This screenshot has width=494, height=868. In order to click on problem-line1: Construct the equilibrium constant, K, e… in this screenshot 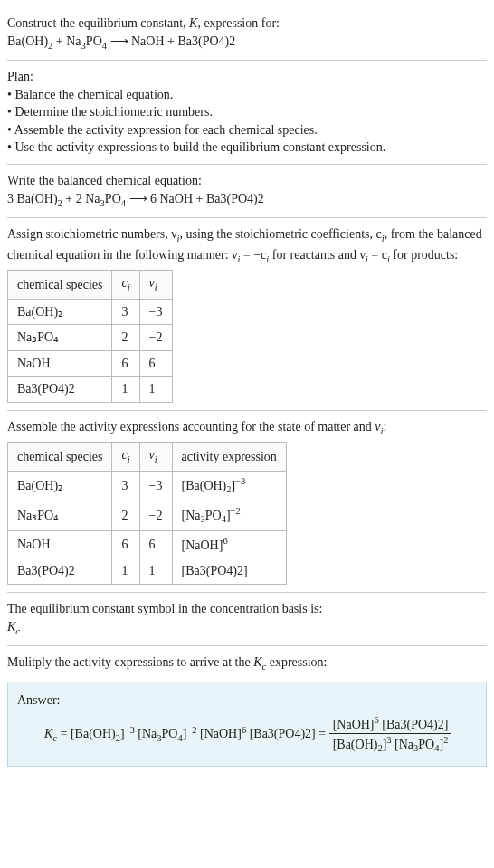, I will do `click(247, 24)`.